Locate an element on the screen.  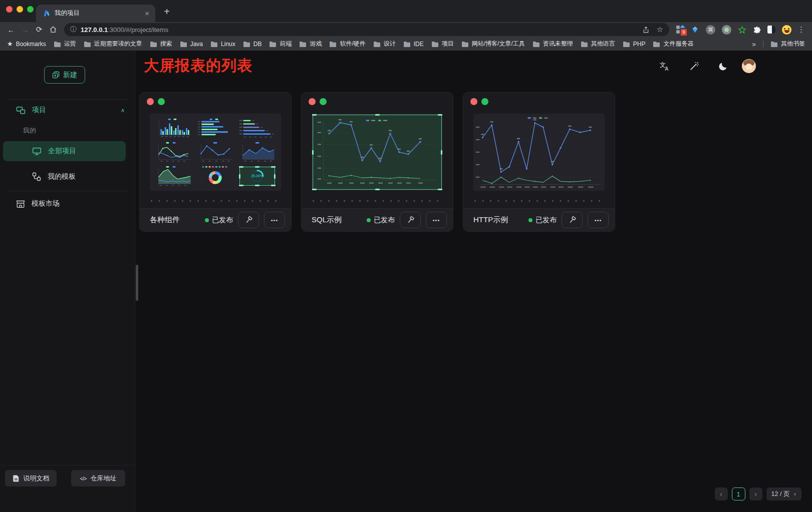
bookmark-folder: DB is located at coordinates (252, 44).